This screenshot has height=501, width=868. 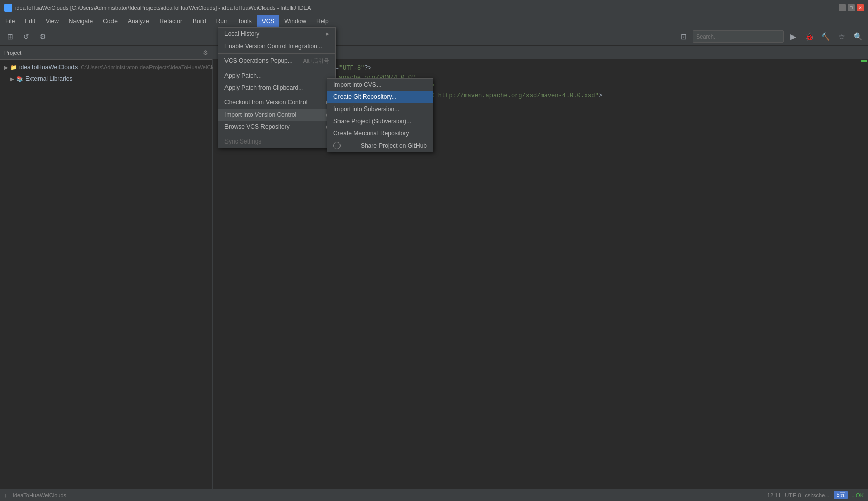 I want to click on toolbar-vcs-icon: ⊡, so click(x=684, y=37).